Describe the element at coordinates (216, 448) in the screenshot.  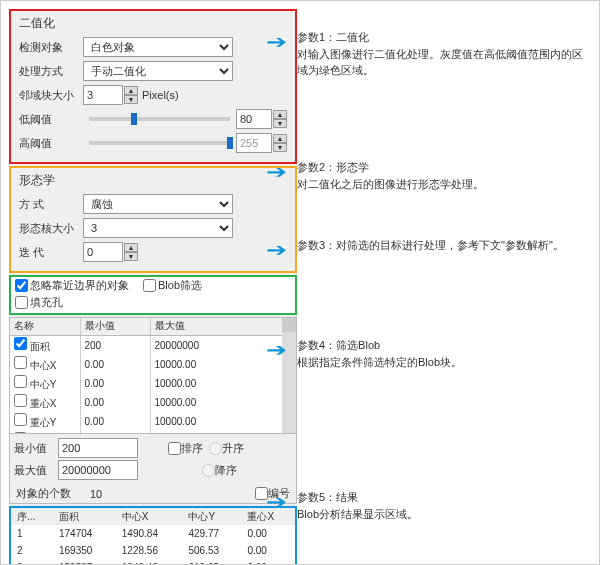
I see `asc-radio` at that location.